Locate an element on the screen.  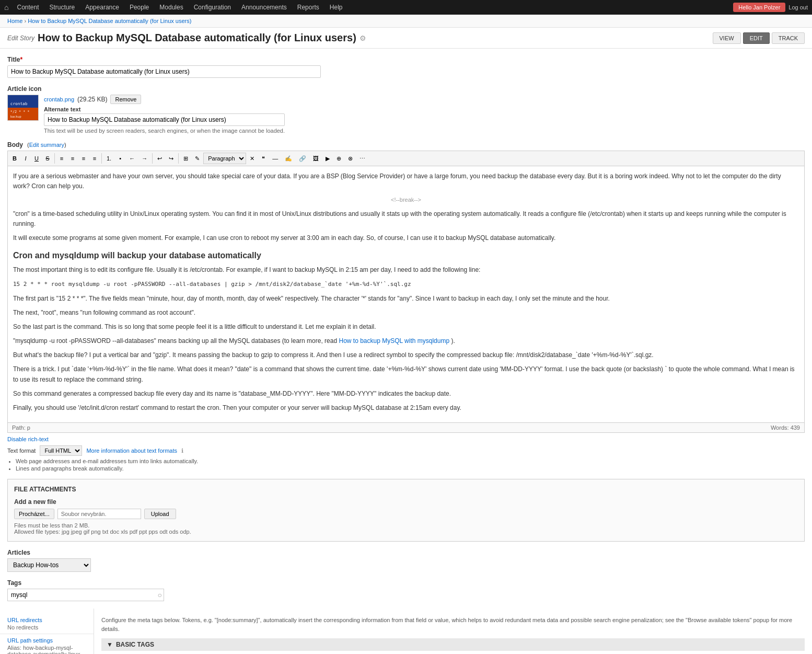
disable-rich-text-link: Disable rich-text is located at coordinates (406, 439).